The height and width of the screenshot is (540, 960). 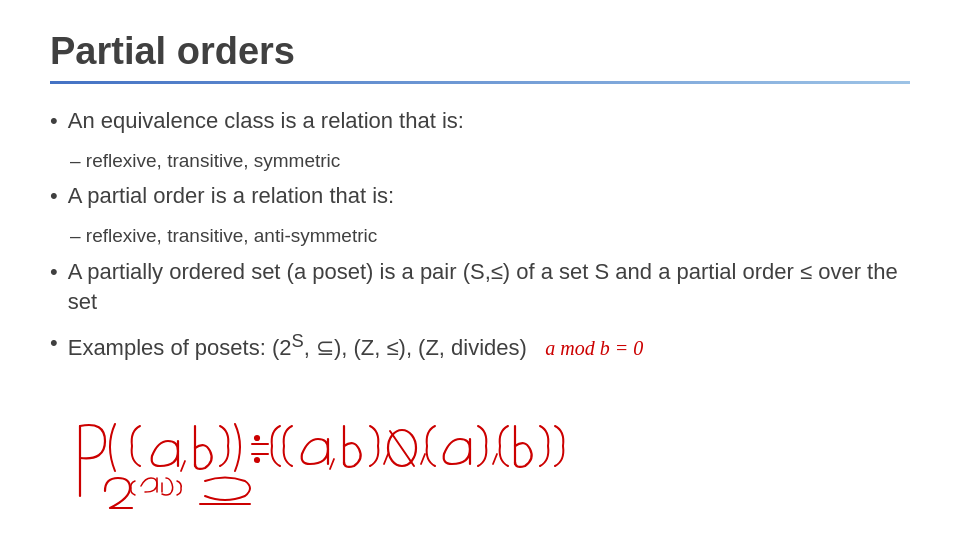 What do you see at coordinates (266, 122) in the screenshot?
I see `bullet-text-1: An equivalence class is a relation that …` at bounding box center [266, 122].